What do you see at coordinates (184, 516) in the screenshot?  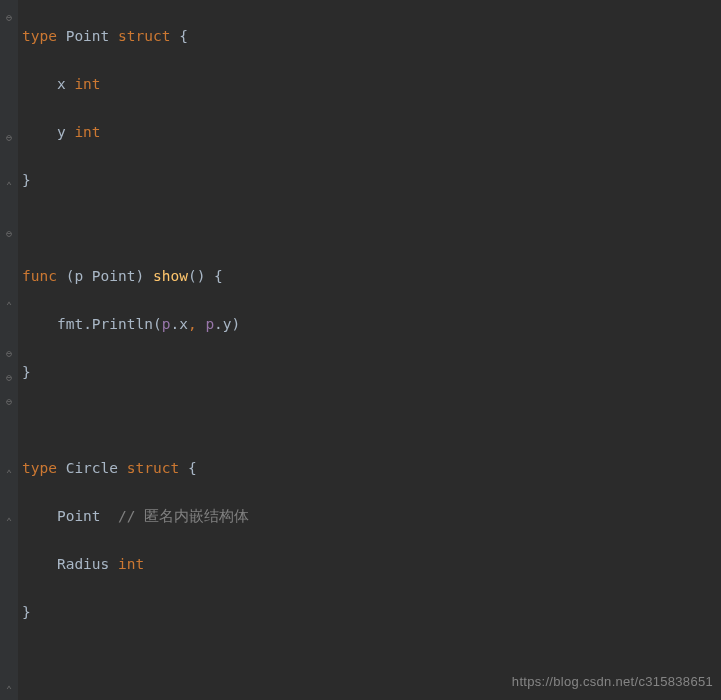 I see `comment: // 匿名内嵌结构体` at bounding box center [184, 516].